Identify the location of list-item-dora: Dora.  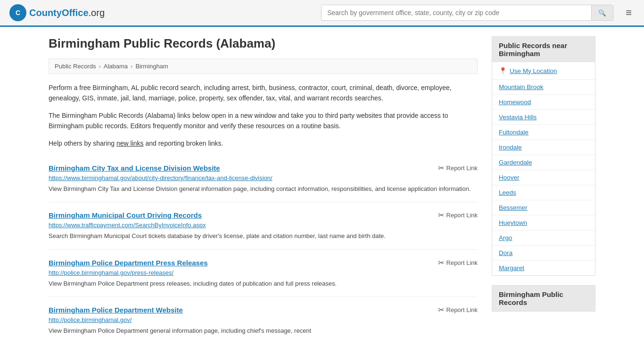
(544, 253).